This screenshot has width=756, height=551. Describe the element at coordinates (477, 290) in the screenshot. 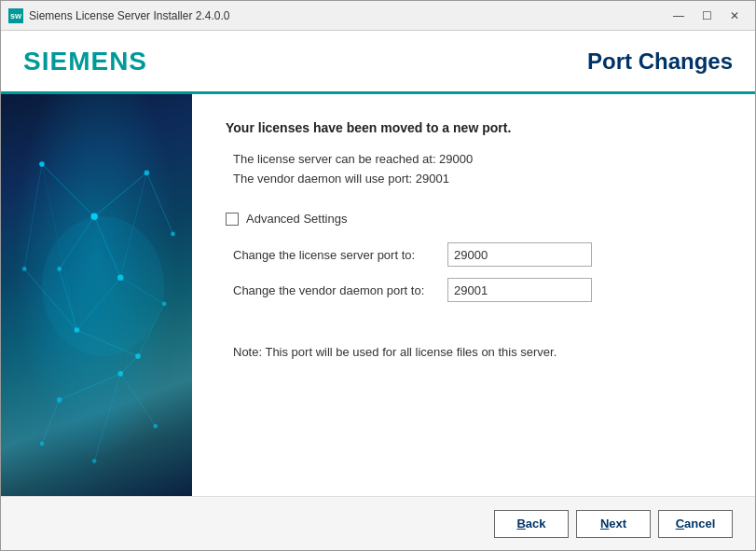

I see `daemon-port-row: Change the vendor daemon port to:` at that location.